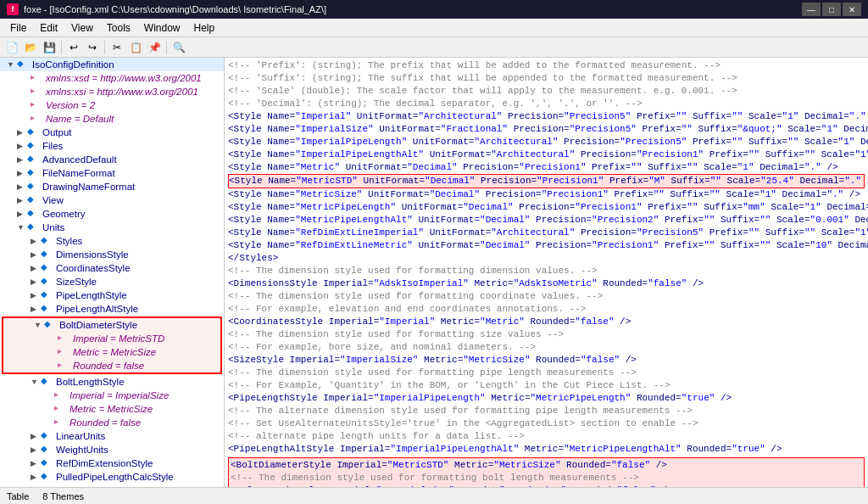 This screenshot has height=504, width=868. I want to click on tree-attrib-xmlns-xsi: ▸ xmlns:xsi = http://www.w3.org/2001, so click(112, 92).